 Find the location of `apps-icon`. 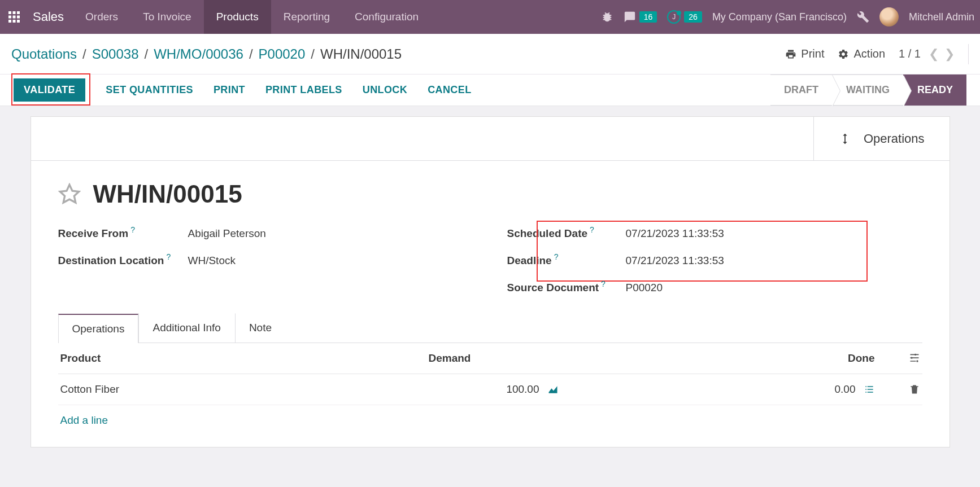

apps-icon is located at coordinates (14, 17).